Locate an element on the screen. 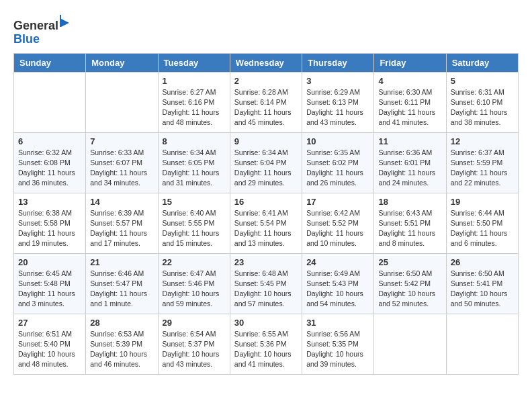  day-number: 26 is located at coordinates (482, 262).